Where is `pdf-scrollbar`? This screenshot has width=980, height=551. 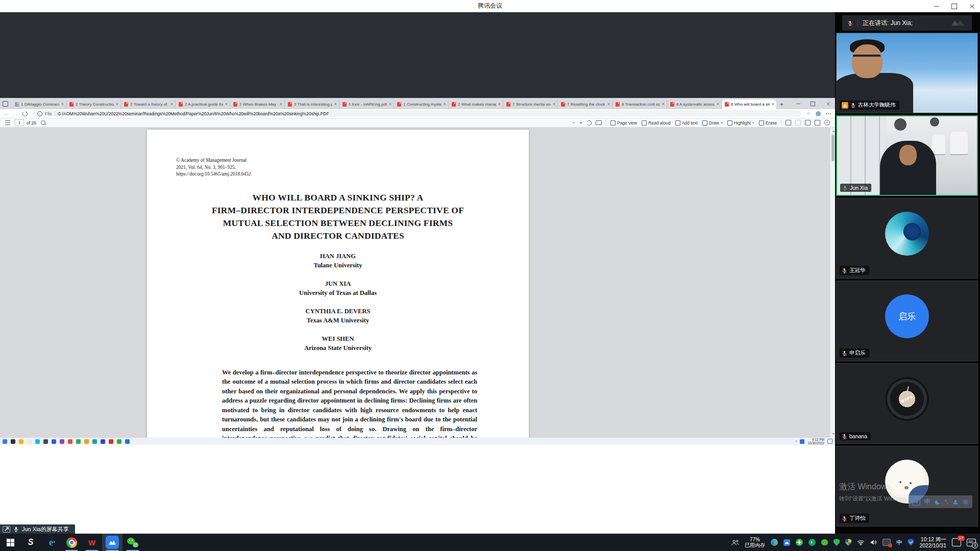 pdf-scrollbar is located at coordinates (832, 283).